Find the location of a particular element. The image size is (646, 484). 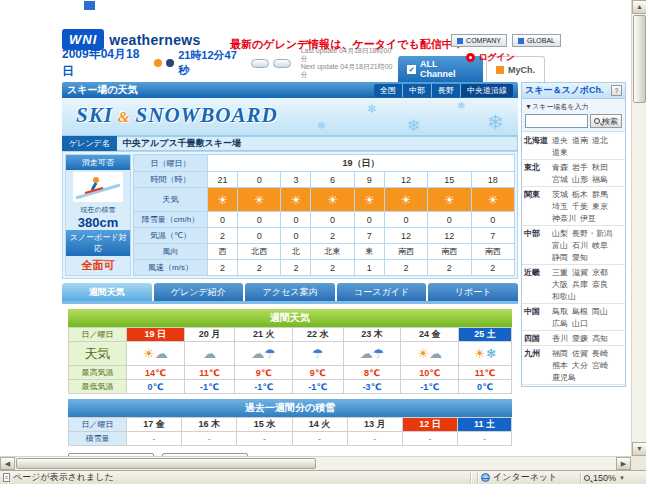

past-snow-box: 過去一週間分の積雪 日／曜日 17 金16 木15 水14 火13 月12 日1… is located at coordinates (290, 422).